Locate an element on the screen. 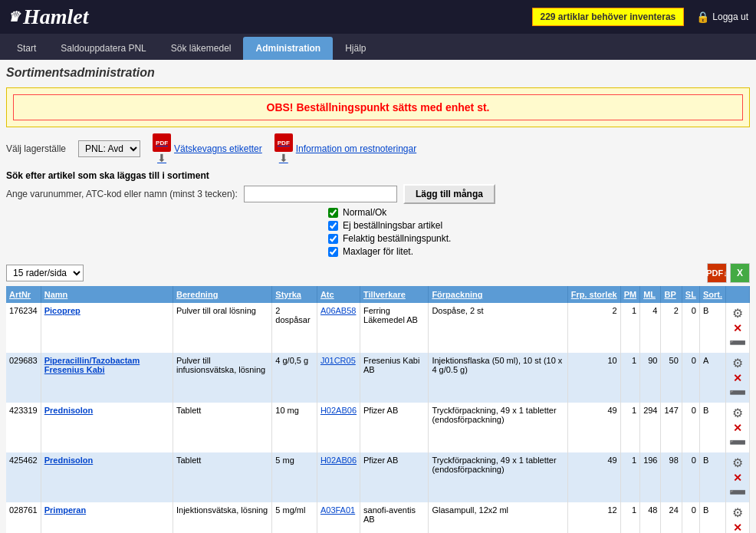 This screenshot has width=756, height=533. col-header-beredning: Beredning is located at coordinates (222, 294).